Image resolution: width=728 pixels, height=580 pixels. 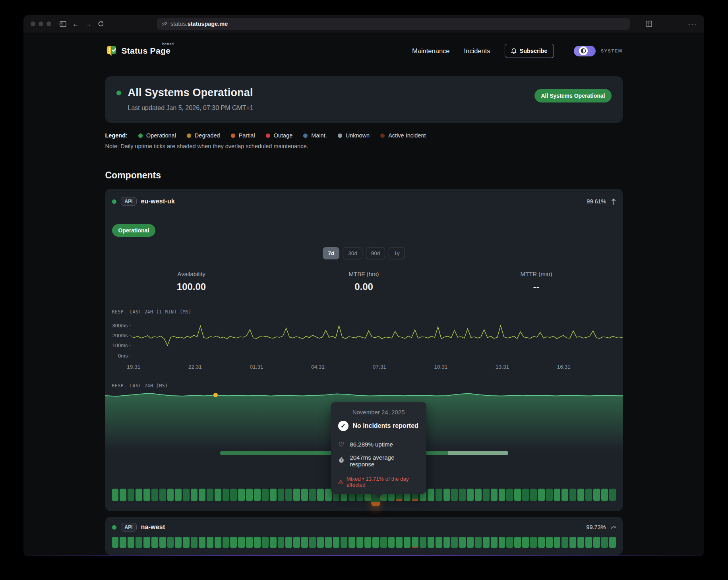 What do you see at coordinates (63, 24) in the screenshot?
I see `sidebar-toggle-icon` at bounding box center [63, 24].